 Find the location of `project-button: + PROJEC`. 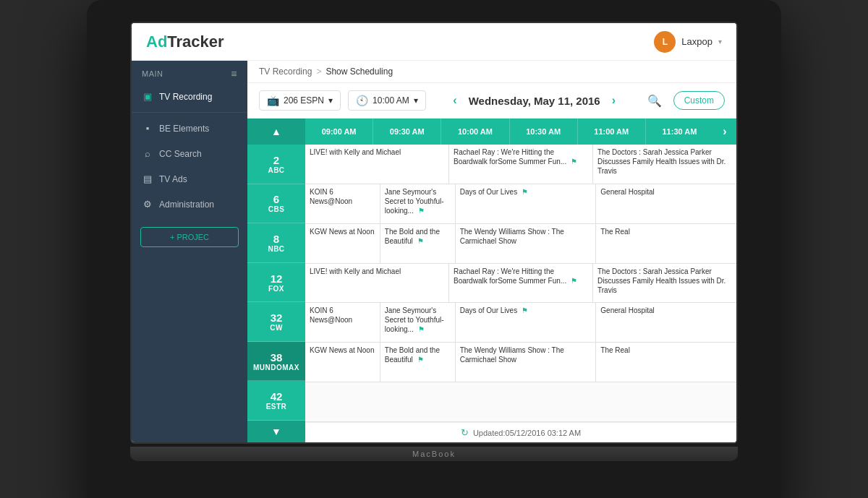

project-button: + PROJEC is located at coordinates (190, 237).